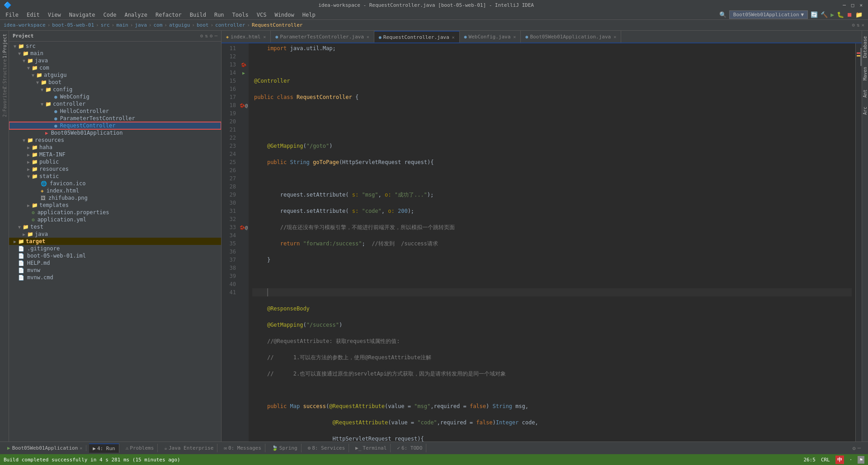 Image resolution: width=868 pixels, height=465 pixels. Describe the element at coordinates (865, 111) in the screenshot. I see `right-panel-arc: Arc` at that location.